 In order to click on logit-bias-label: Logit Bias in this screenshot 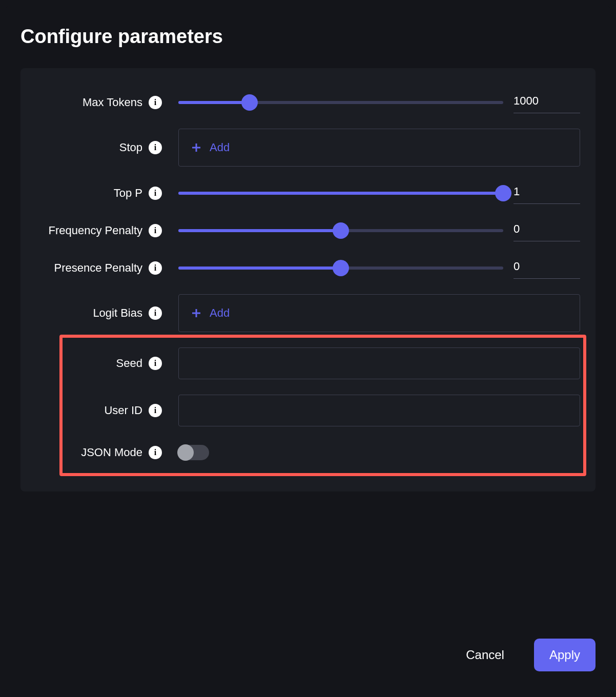, I will do `click(118, 313)`.